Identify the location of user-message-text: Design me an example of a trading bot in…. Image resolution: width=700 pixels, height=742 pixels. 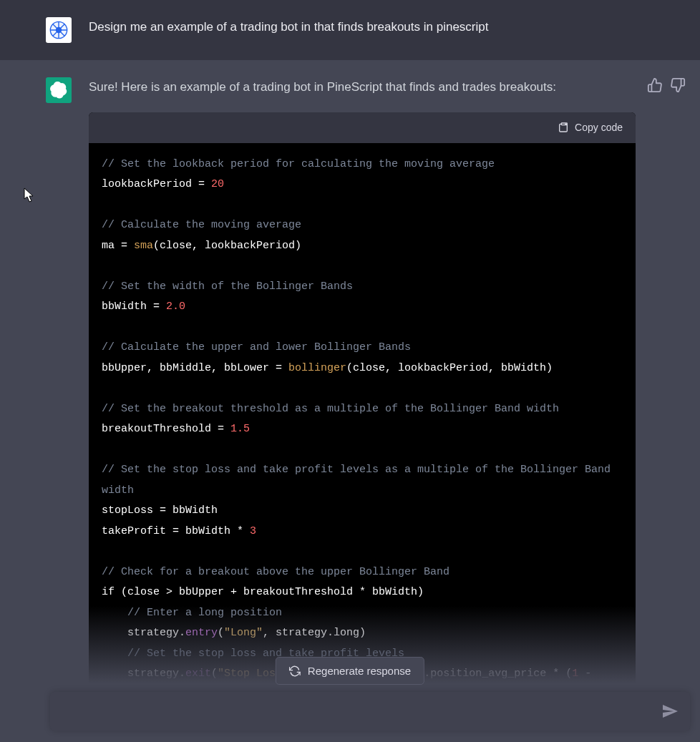
(394, 30).